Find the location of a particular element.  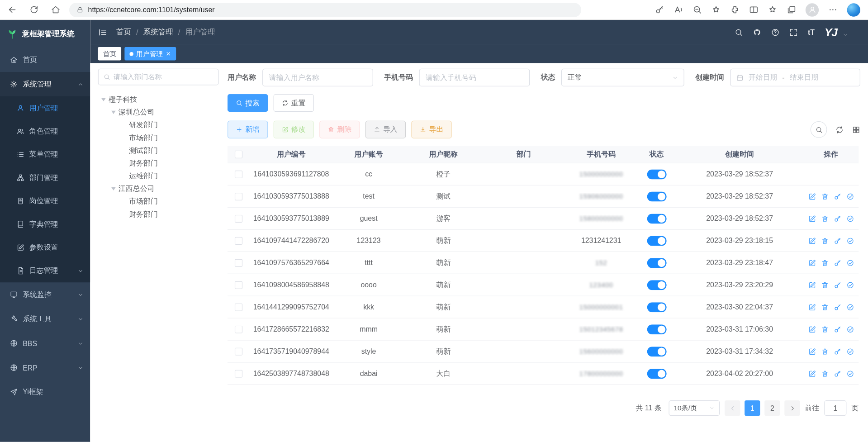

fullscreen-icon is located at coordinates (794, 32).